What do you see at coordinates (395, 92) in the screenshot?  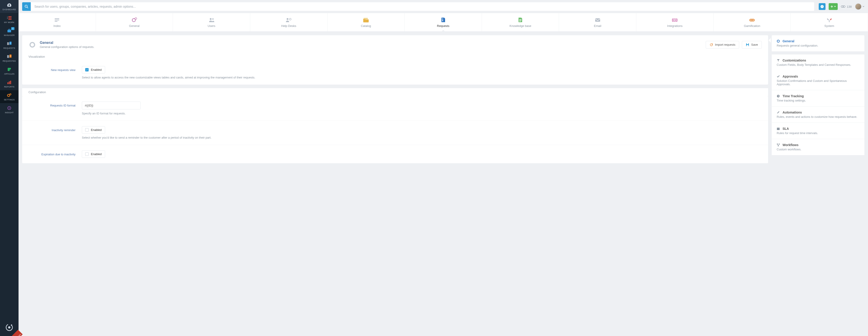 I see `configuration-heading: Configuration` at bounding box center [395, 92].